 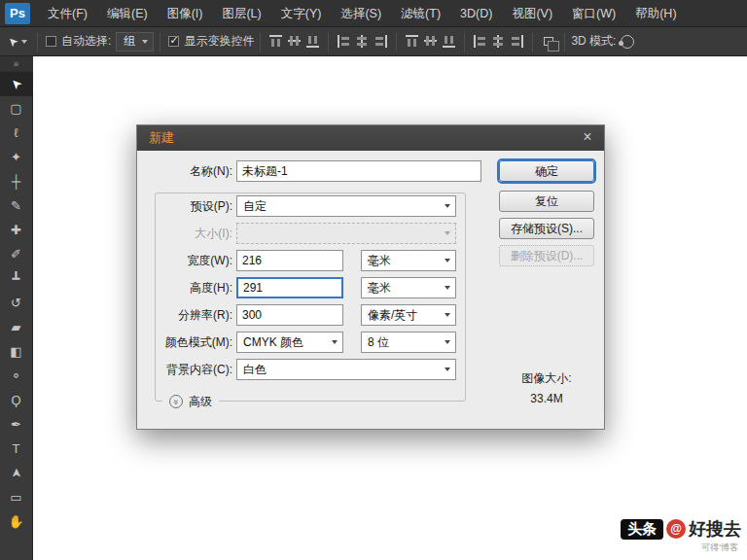 What do you see at coordinates (16, 132) in the screenshot?
I see `lasso-icon: ℓ` at bounding box center [16, 132].